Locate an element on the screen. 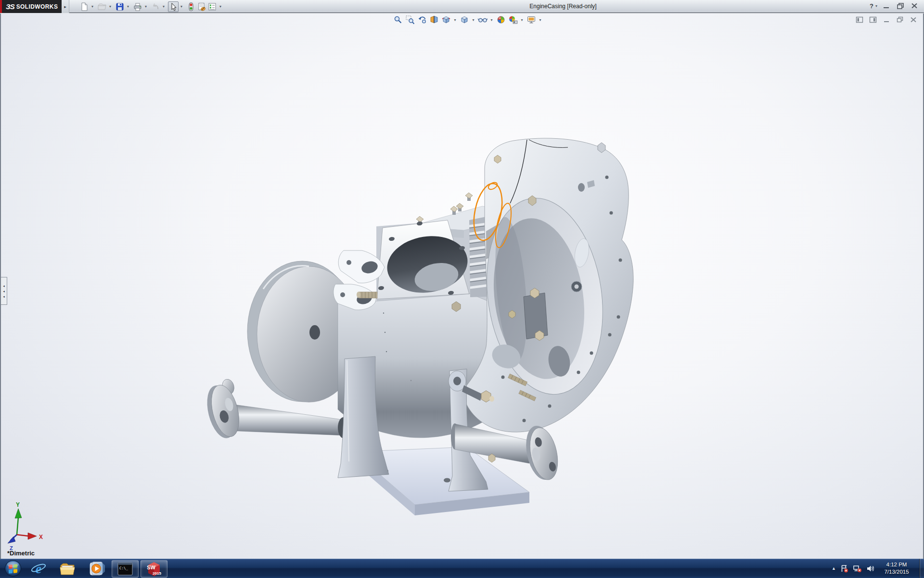  sw-letters: SW is located at coordinates (151, 567).